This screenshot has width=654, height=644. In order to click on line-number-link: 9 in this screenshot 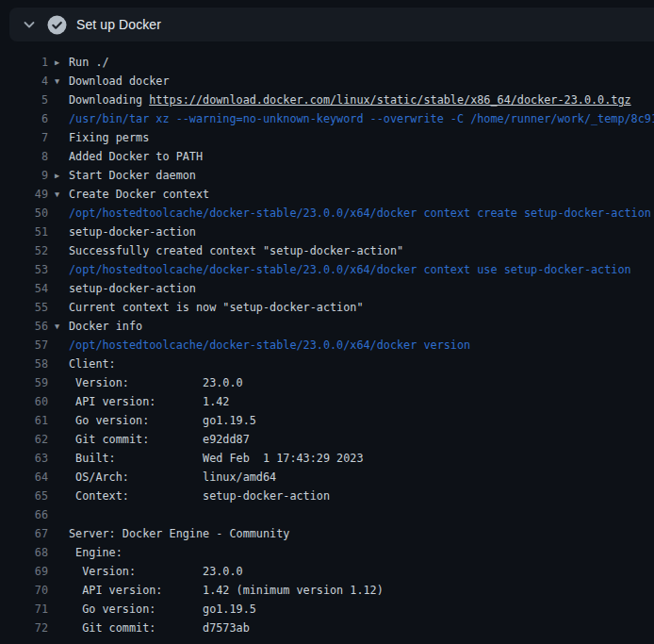, I will do `click(25, 175)`.